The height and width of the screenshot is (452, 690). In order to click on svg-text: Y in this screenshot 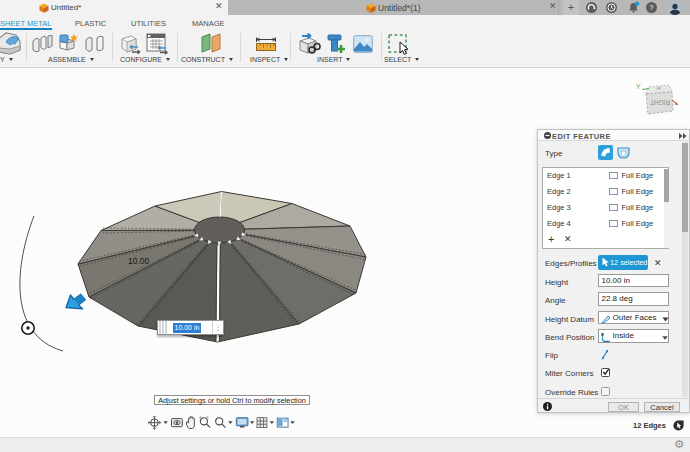, I will do `click(638, 86)`.